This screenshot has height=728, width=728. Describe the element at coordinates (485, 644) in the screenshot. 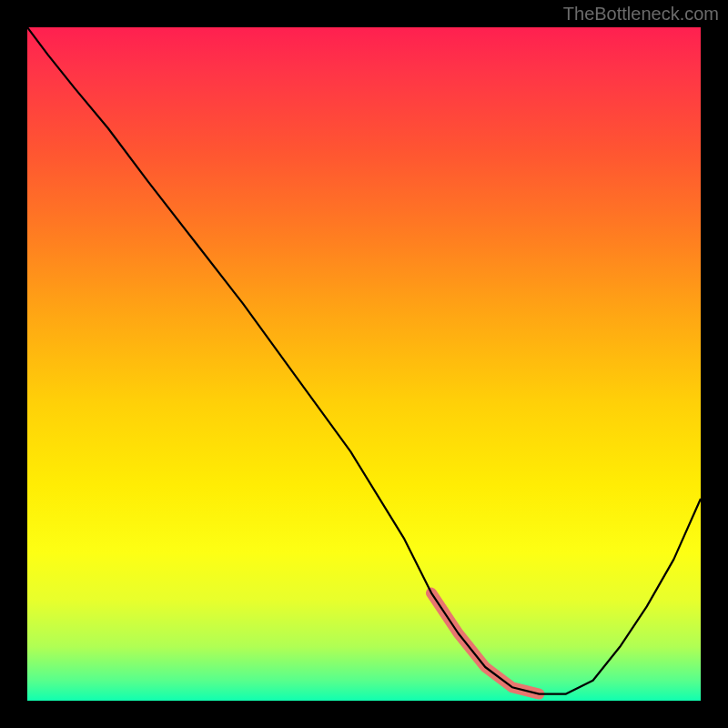

I see `highlight-segment` at that location.